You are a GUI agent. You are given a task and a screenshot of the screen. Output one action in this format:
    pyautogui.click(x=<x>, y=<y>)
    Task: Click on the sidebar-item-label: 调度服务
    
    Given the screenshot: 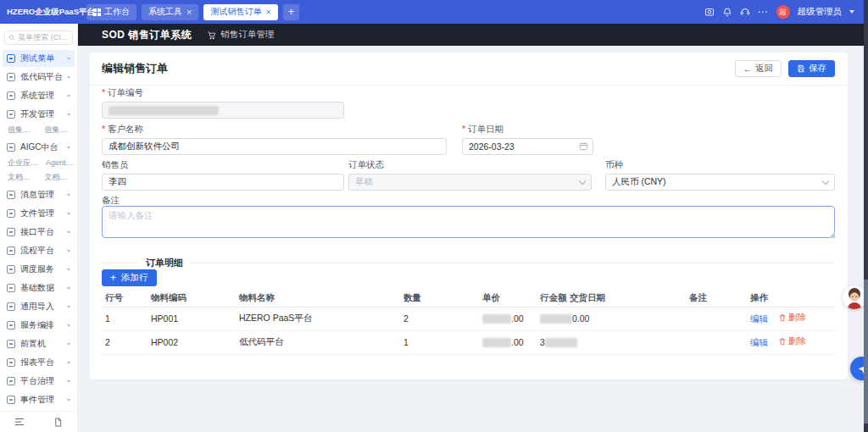 What is the action you would take?
    pyautogui.click(x=44, y=269)
    